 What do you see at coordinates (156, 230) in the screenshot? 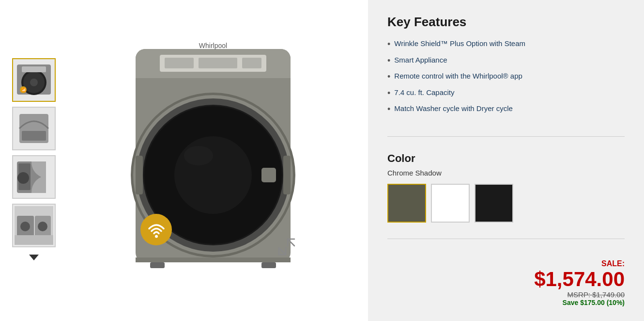
I see `wifi-badge` at bounding box center [156, 230].